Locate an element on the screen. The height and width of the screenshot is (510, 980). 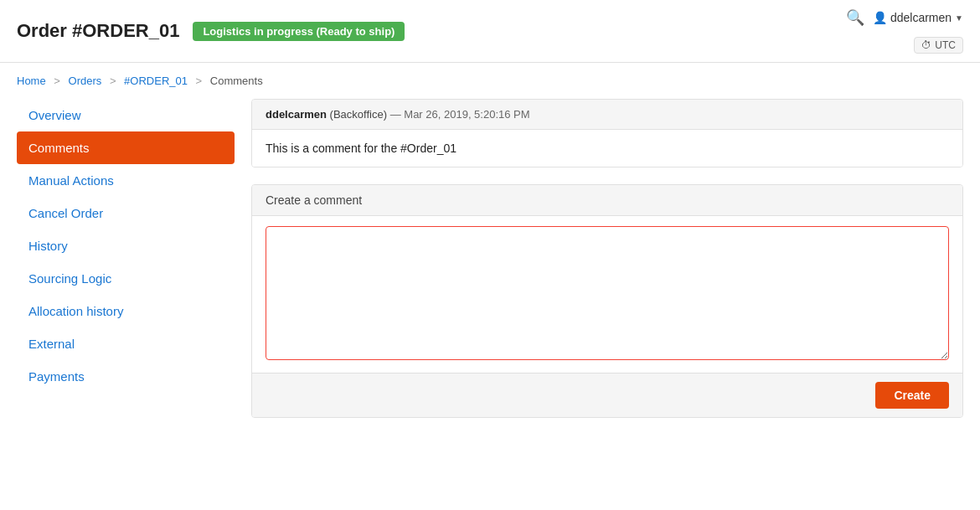
breadcrumb-sep-3: > is located at coordinates (199, 80).